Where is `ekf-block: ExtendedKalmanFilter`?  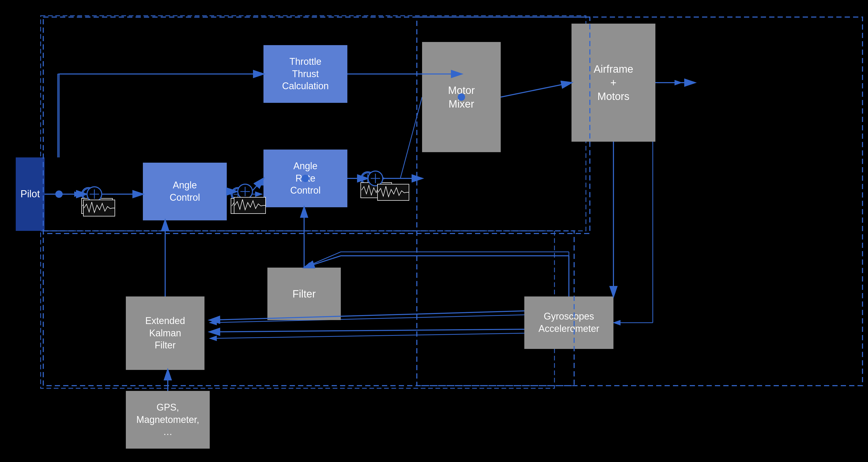 ekf-block: ExtendedKalmanFilter is located at coordinates (165, 333).